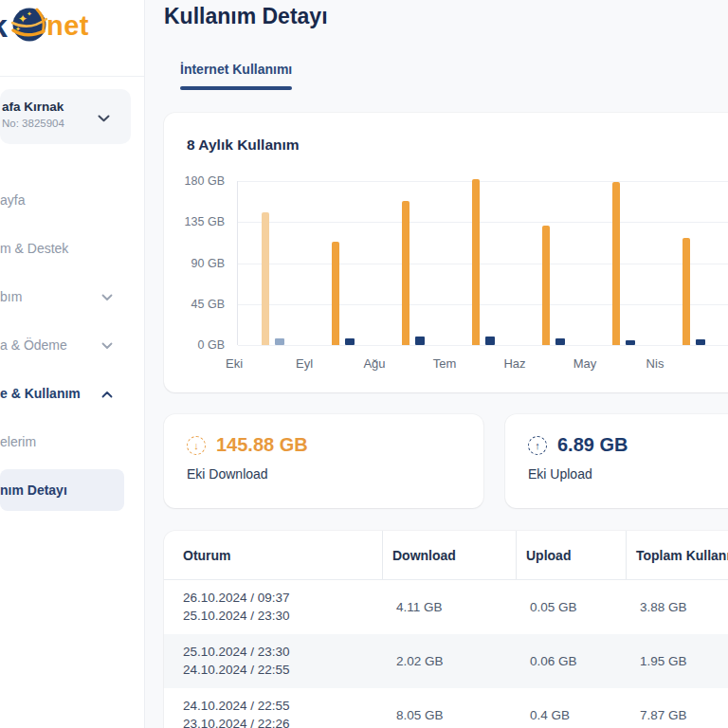 The height and width of the screenshot is (728, 728). I want to click on table-header-row: OturumDownloadUploadToplam Kullanım, so click(446, 555).